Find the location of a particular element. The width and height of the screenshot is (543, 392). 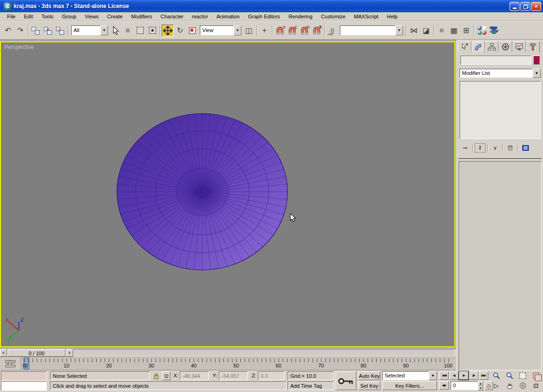

minimize-button is located at coordinates (515, 7).